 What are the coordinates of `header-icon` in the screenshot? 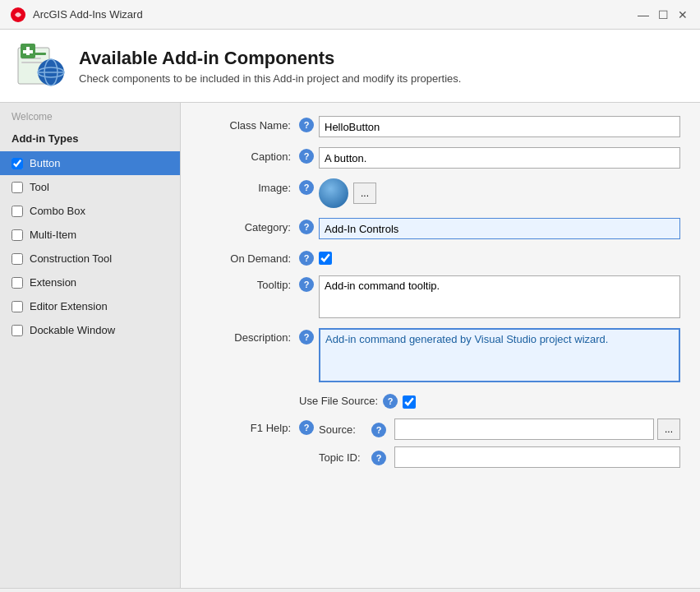 It's located at (41, 66).